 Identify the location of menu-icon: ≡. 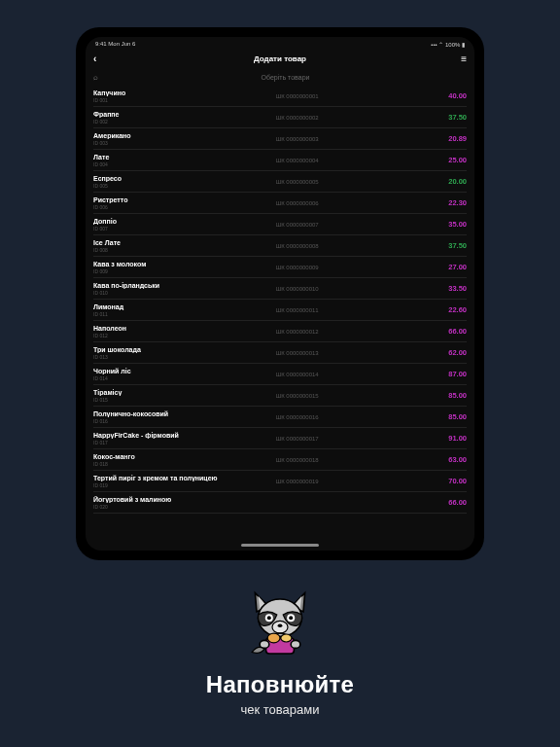
(464, 58).